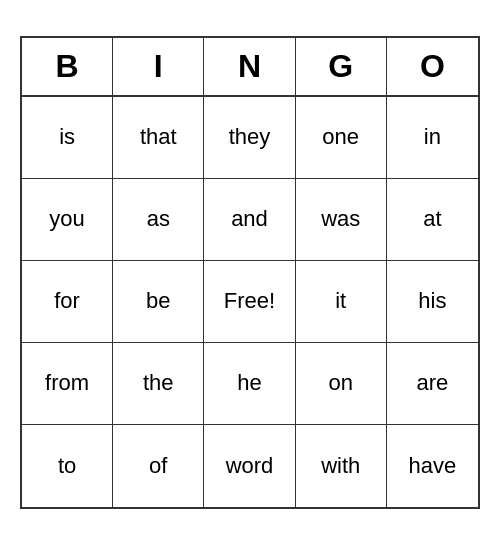 Image resolution: width=500 pixels, height=544 pixels. What do you see at coordinates (342, 66) in the screenshot?
I see `header-g: G` at bounding box center [342, 66].